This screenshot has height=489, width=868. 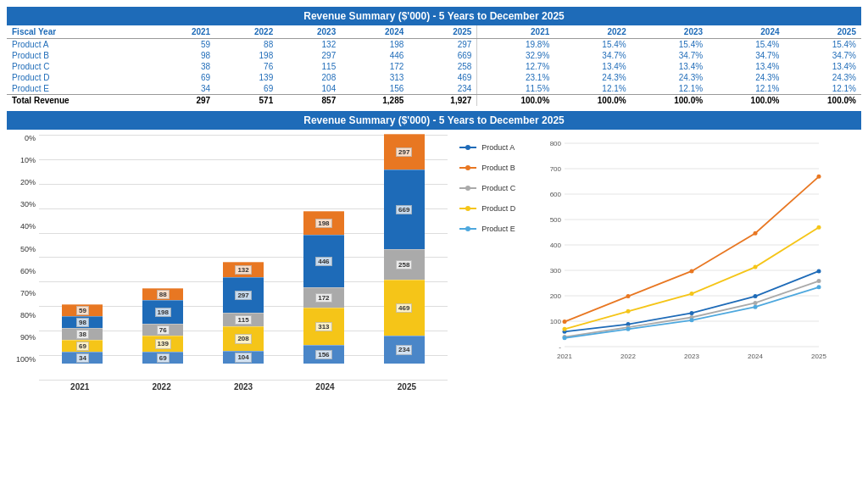 I want to click on bar-segment: 234, so click(x=404, y=349).